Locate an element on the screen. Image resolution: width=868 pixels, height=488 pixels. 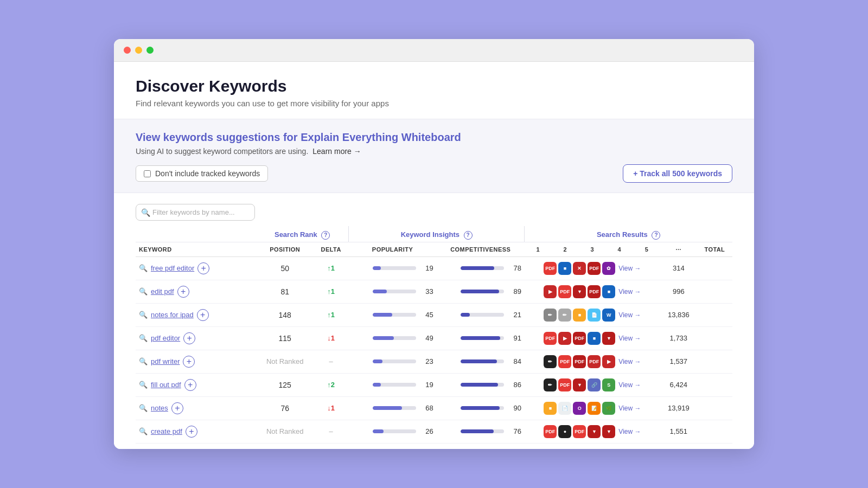
search-results-apps-cell: ■📄O📝🌿View → is located at coordinates (592, 408).